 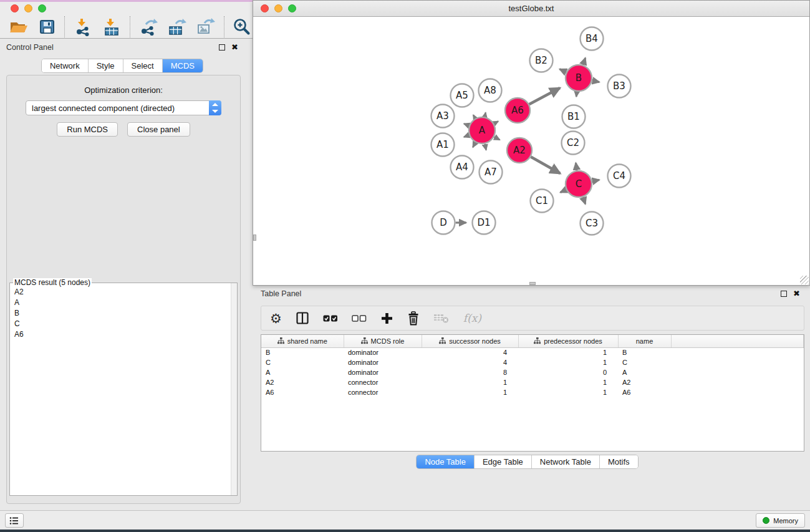 I want to click on node-B3: B3, so click(x=620, y=86).